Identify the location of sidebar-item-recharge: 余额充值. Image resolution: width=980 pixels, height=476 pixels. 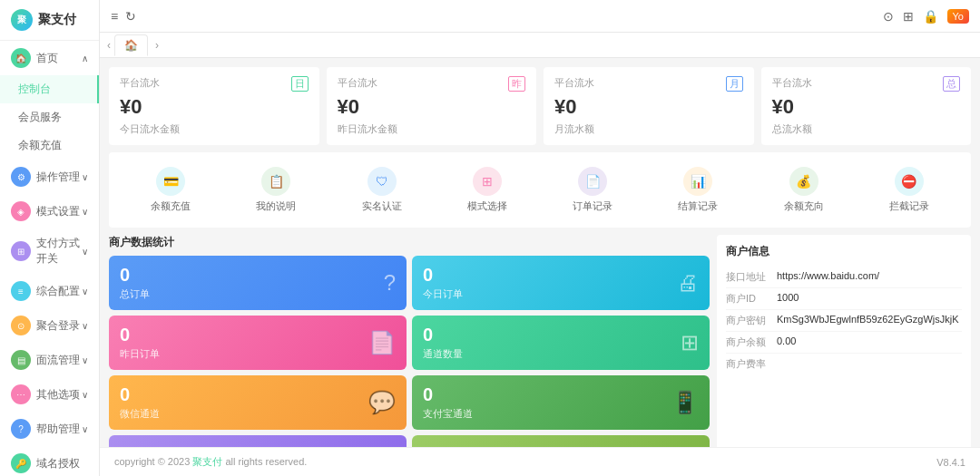
(49, 145).